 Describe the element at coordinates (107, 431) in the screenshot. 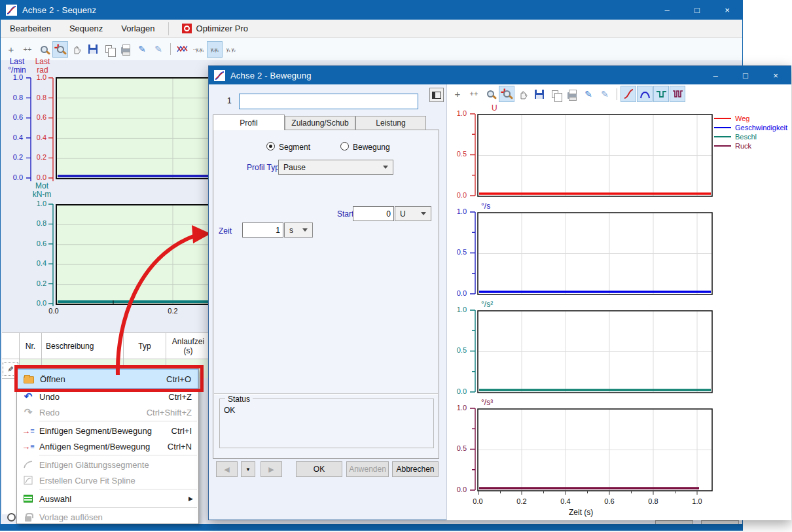

I see `menu-item-einfuegen-segment: →≡ Einfügen Segment/Bewegung Ctrl+I` at that location.